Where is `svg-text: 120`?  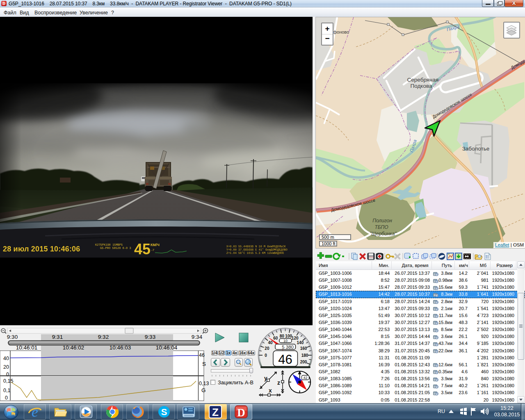
svg-text: 120 is located at coordinates (295, 338).